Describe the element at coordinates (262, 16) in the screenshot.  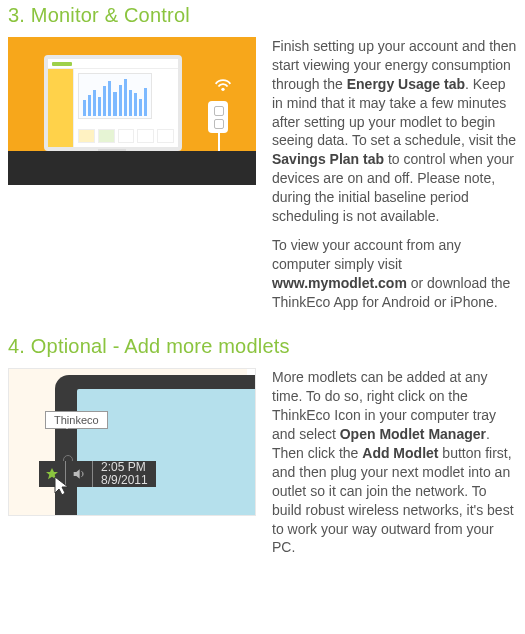
I see `section-3-heading: 3. Monitor & Control` at that location.